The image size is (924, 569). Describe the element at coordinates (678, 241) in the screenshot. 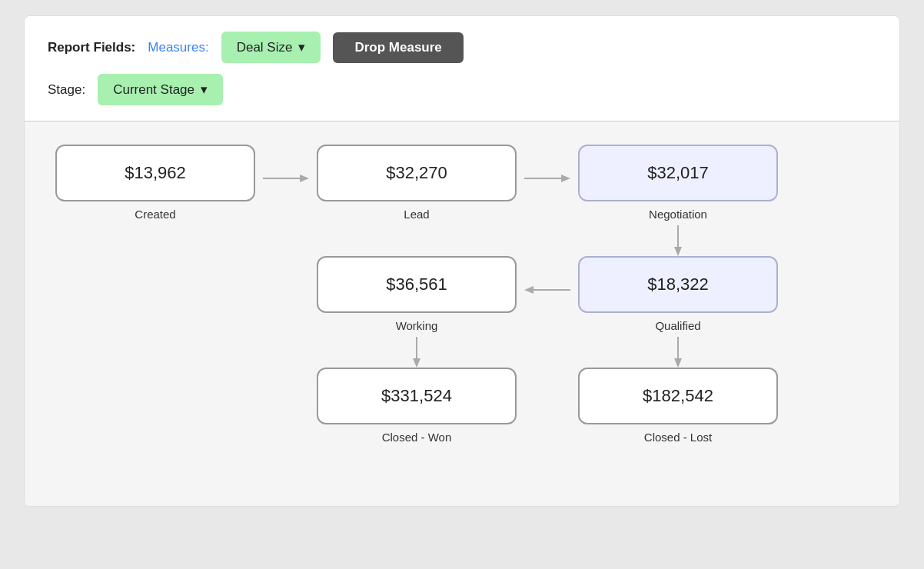

I see `arrow-negotiation-down` at that location.